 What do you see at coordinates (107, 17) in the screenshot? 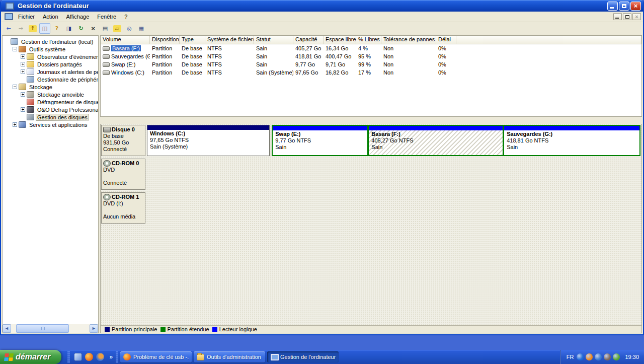
I see `menu-fentre: Fenêtre` at bounding box center [107, 17].